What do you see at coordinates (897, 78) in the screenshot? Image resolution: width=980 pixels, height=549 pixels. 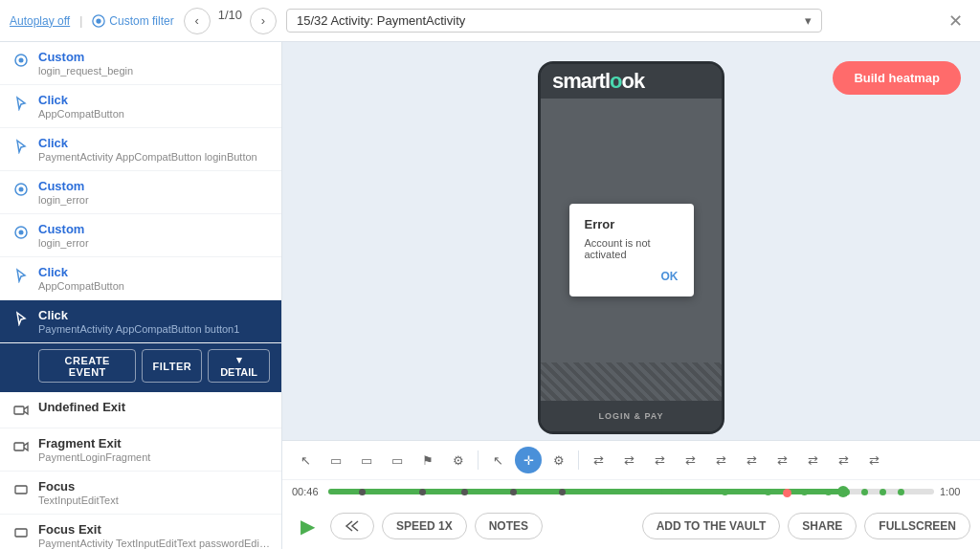 I see `build-heatmap-button: Build heatmap` at bounding box center [897, 78].